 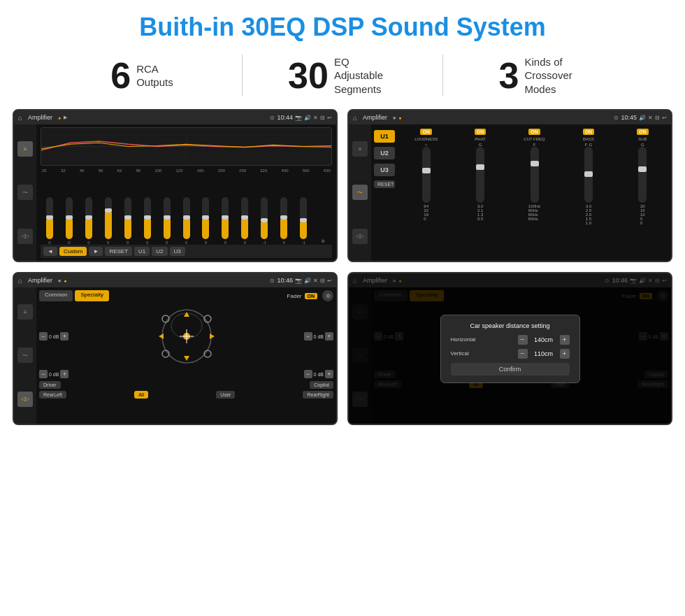 I want to click on vertical-minus-btn: −, so click(x=523, y=354).